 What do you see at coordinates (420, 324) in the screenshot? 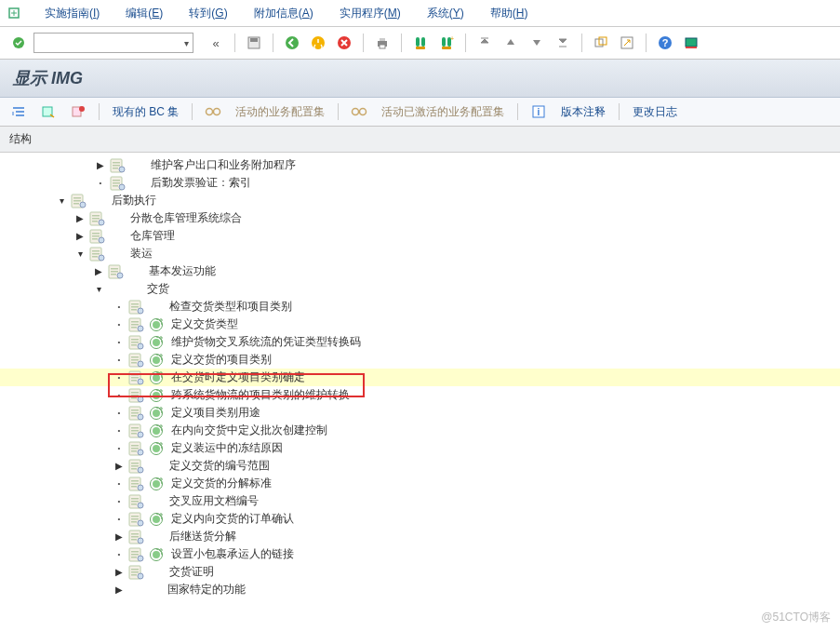
I see `tree-row: •定义交货类型` at bounding box center [420, 324].